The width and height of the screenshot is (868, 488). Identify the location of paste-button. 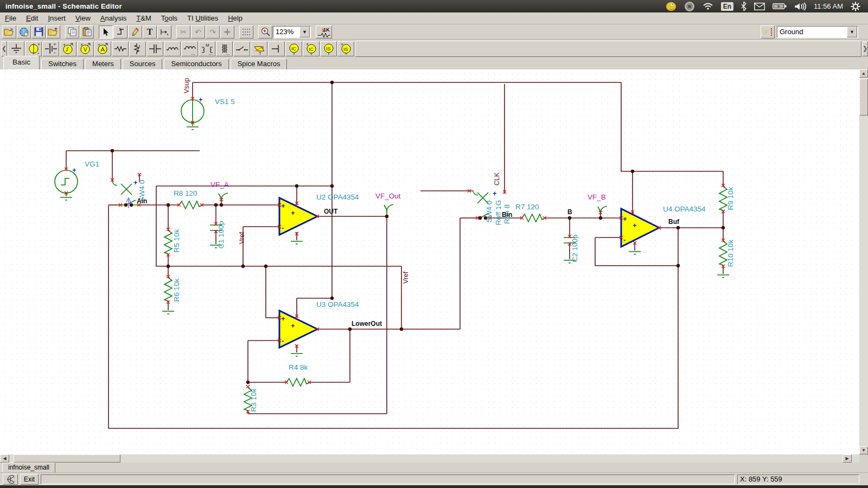
(87, 32).